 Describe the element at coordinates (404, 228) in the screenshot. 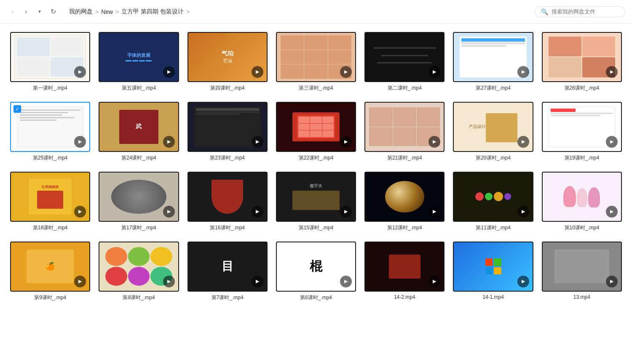

I see `file-label: 第12课时_.mp4` at that location.